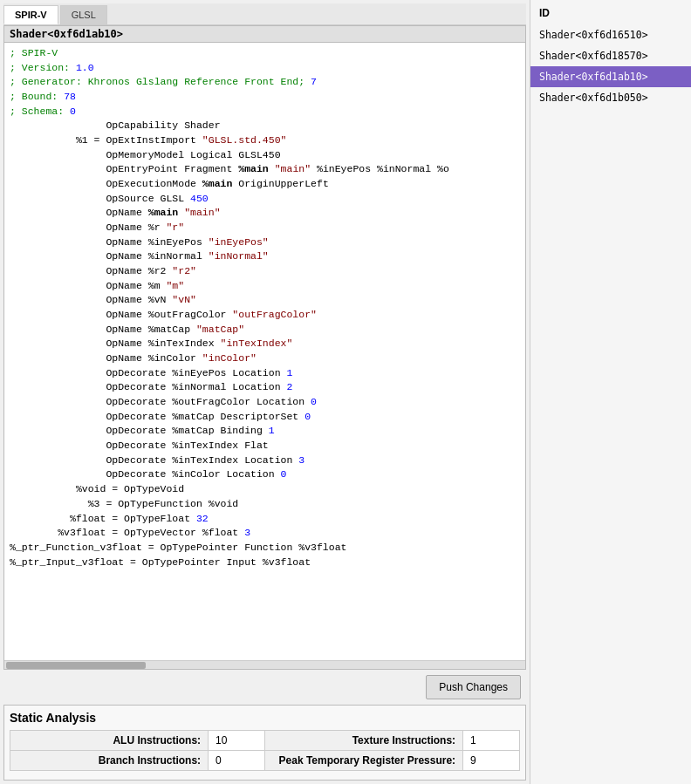 The height and width of the screenshot is (784, 691). What do you see at coordinates (237, 760) in the screenshot?
I see `branch-instructions-value: 0` at bounding box center [237, 760].